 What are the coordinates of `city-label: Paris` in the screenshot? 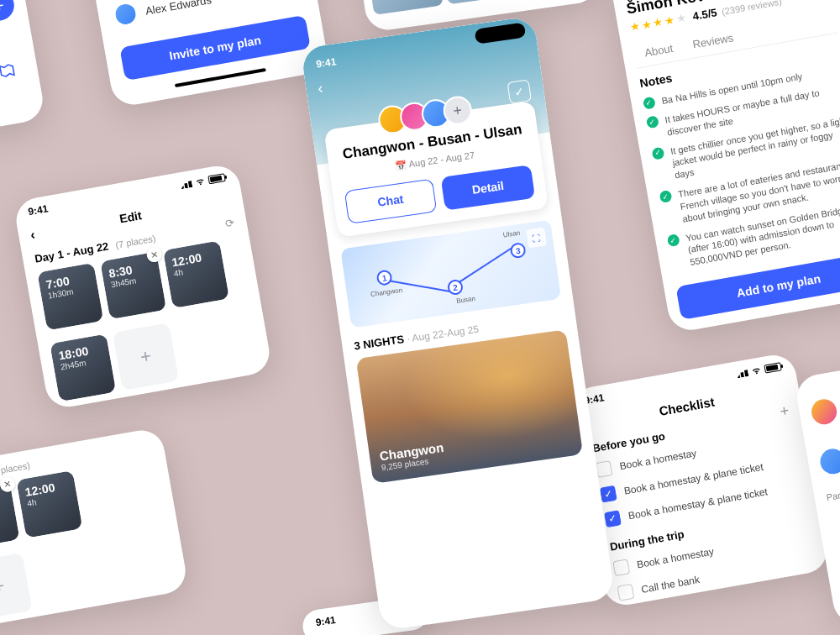 It's located at (827, 492).